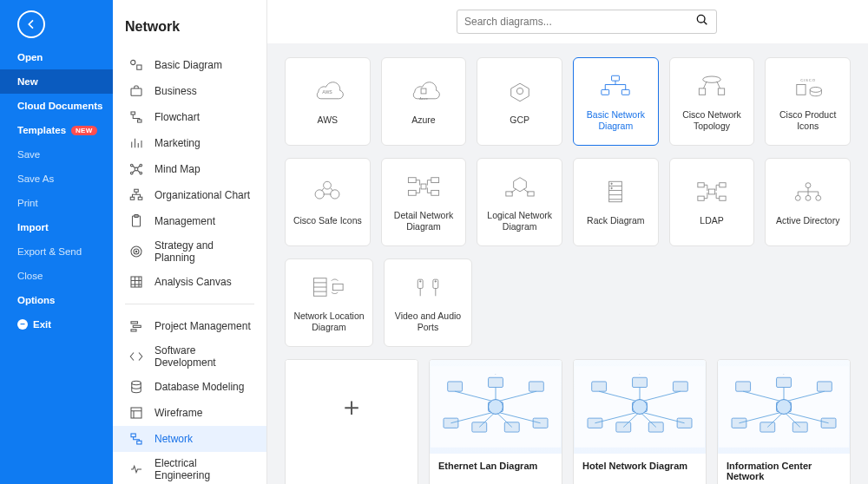 The height and width of the screenshot is (484, 868). What do you see at coordinates (136, 221) in the screenshot?
I see `clipboard-icon` at bounding box center [136, 221].